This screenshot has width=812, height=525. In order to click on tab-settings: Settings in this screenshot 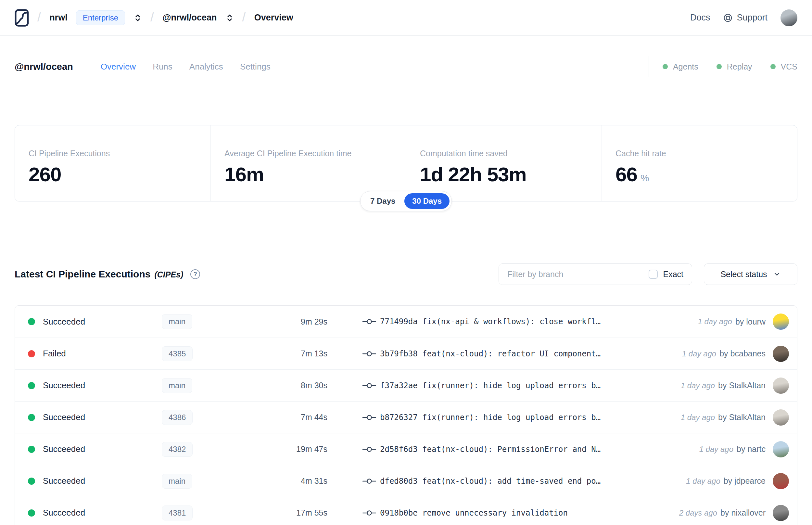, I will do `click(255, 67)`.